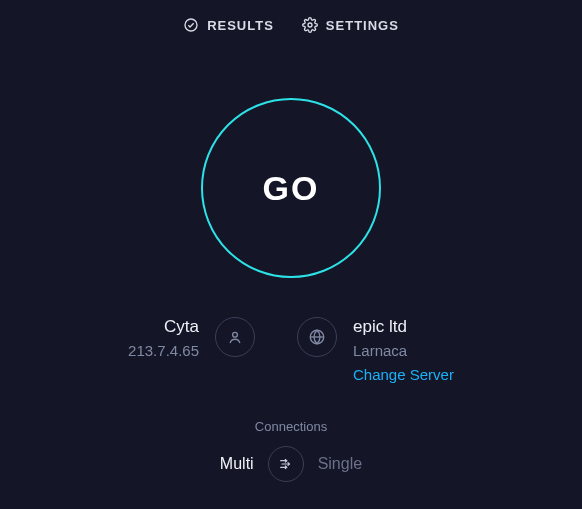  Describe the element at coordinates (192, 351) in the screenshot. I see `client-block: Cyta 213.7.4.65` at that location.